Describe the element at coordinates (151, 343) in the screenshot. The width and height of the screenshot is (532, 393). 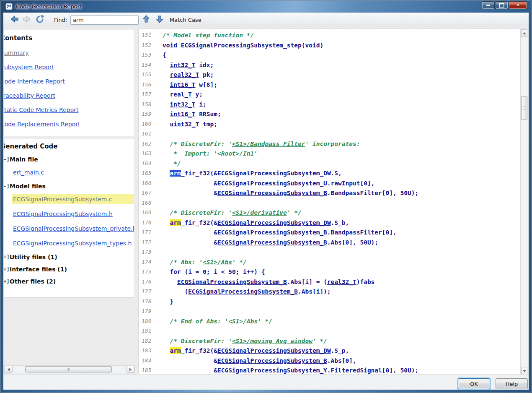
I see `line-number: 182` at that location.